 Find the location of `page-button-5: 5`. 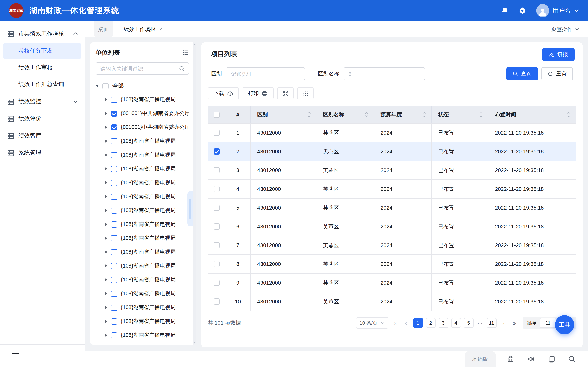

page-button-5: 5 is located at coordinates (468, 323).